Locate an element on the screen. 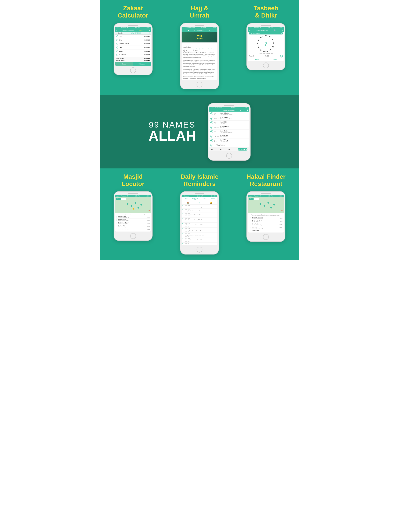 Image resolution: width=399 pixels, height=532 pixels. time: 9:38 PM is located at coordinates (204, 28).